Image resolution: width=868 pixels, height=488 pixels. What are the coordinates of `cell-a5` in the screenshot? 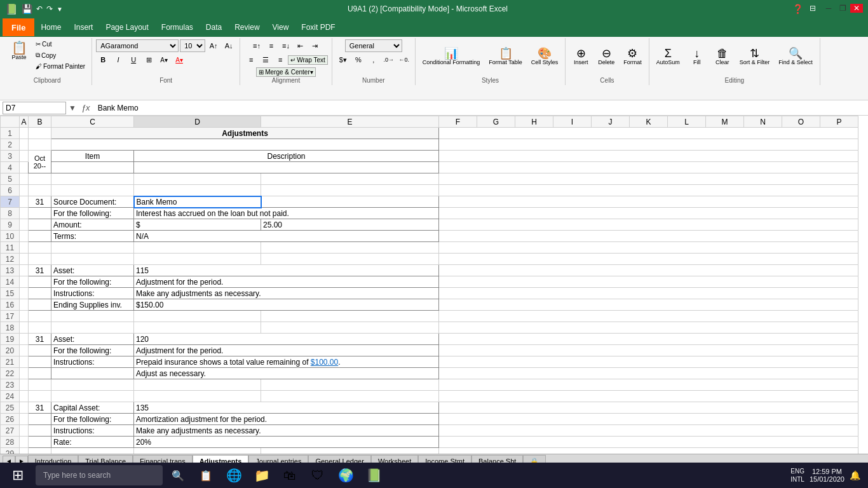 It's located at (24, 179).